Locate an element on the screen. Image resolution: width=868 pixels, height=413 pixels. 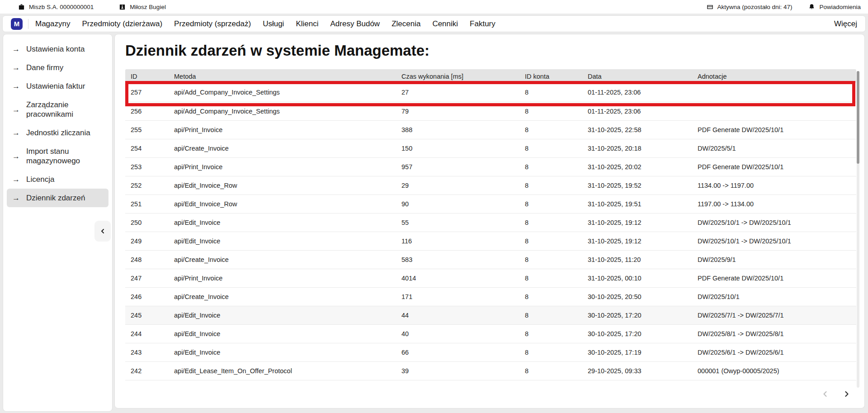
pagination-prev-button is located at coordinates (825, 394).